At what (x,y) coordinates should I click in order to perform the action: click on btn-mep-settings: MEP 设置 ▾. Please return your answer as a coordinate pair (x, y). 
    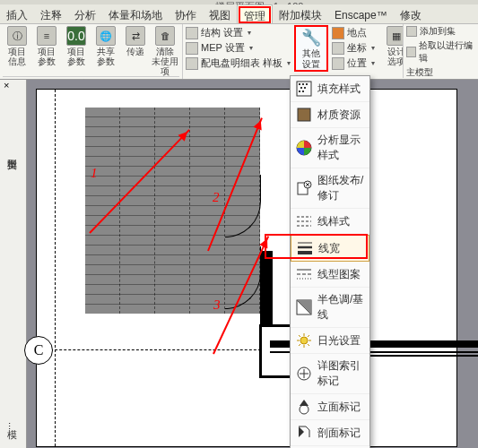
    Looking at the image, I should click on (239, 48).